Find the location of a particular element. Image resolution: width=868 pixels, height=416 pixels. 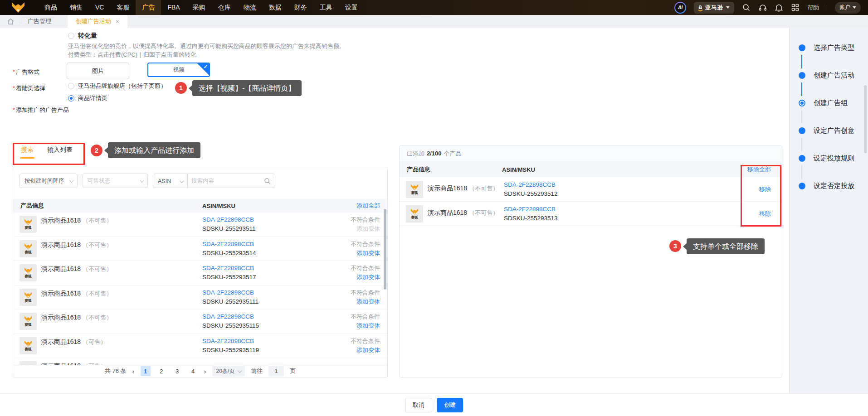

nav-item: 财务 is located at coordinates (301, 7).